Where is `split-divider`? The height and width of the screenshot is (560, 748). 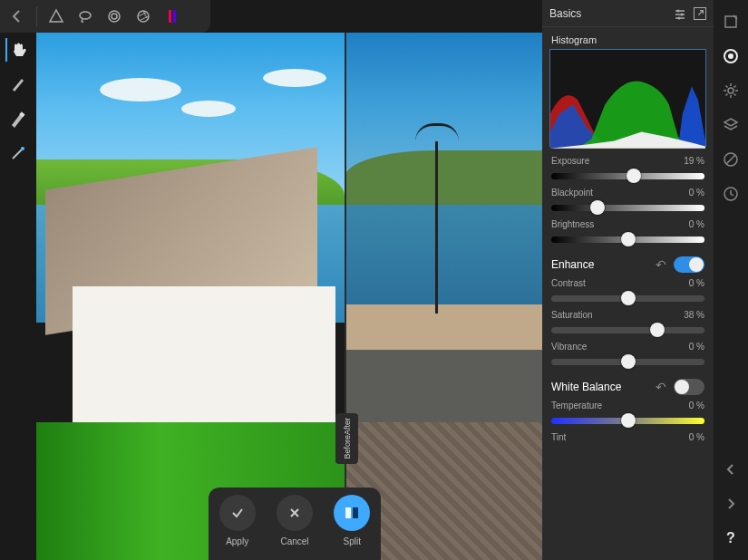
split-divider is located at coordinates (345, 296).